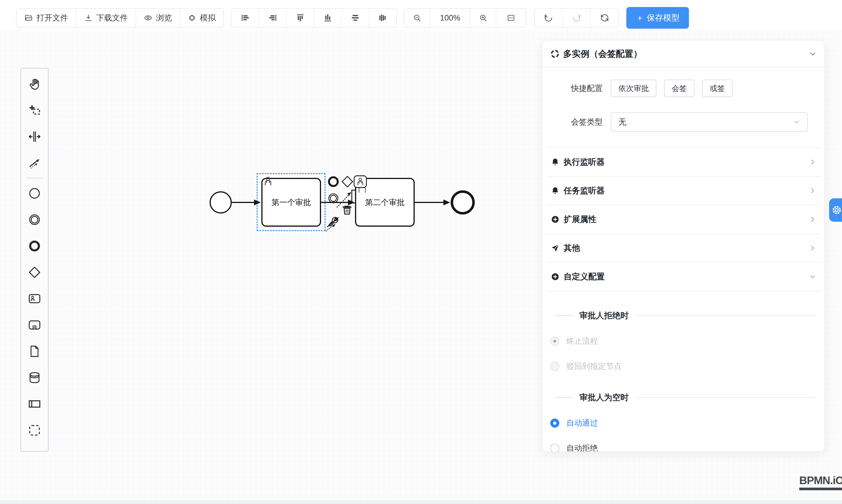 This screenshot has width=842, height=504. Describe the element at coordinates (347, 210) in the screenshot. I see `trash-icon` at that location.